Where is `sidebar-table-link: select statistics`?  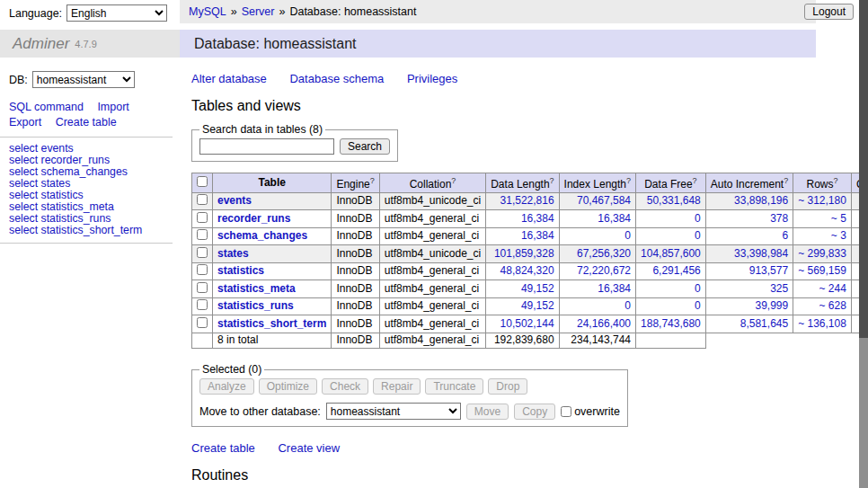 sidebar-table-link: select statistics is located at coordinates (47, 195).